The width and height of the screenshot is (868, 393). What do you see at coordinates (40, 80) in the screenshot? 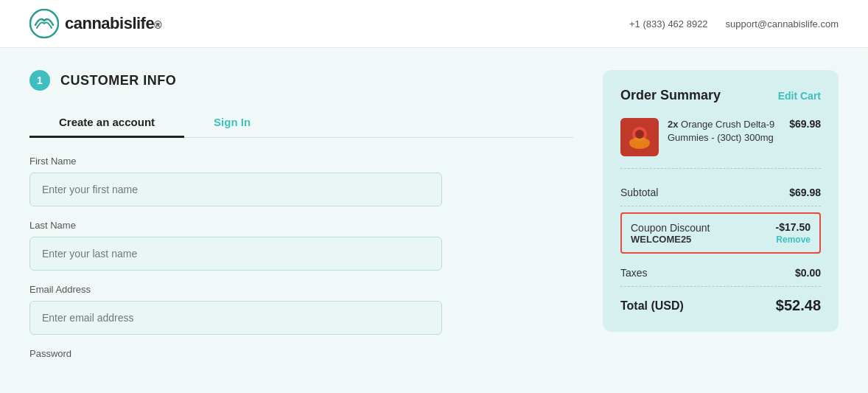
I see `step-badge: 1` at bounding box center [40, 80].